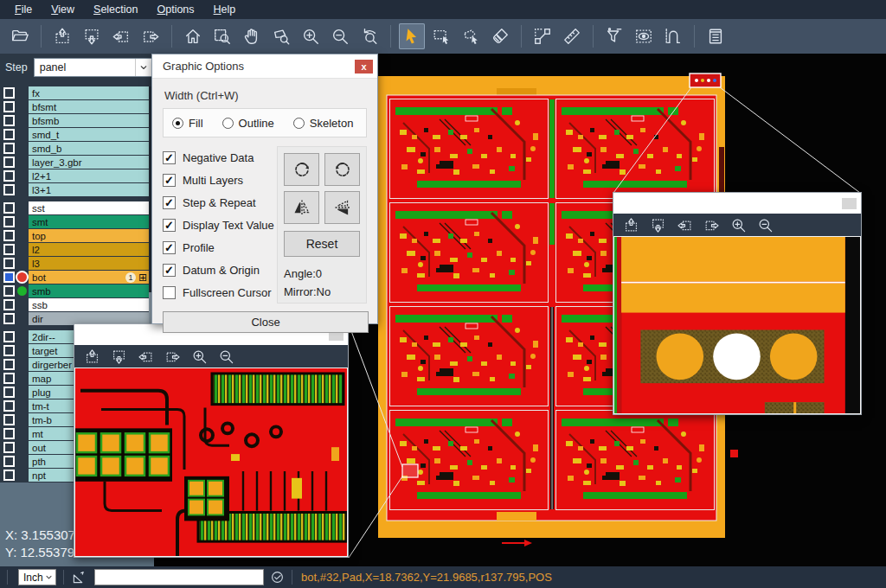  What do you see at coordinates (9, 351) in the screenshot?
I see `layer-checkbox-target` at bounding box center [9, 351].